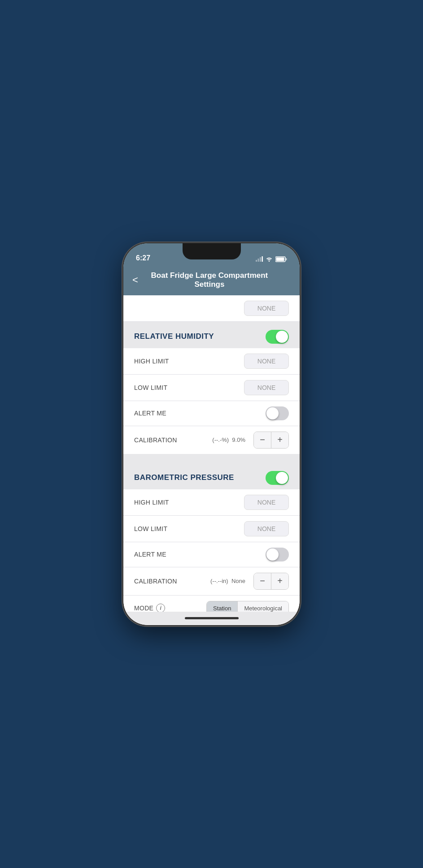 This screenshot has height=868, width=423. What do you see at coordinates (212, 401) in the screenshot?
I see `rh-rows: HIGH LIMIT NONE LOW LIMIT NONE ALERT ME` at bounding box center [212, 401].